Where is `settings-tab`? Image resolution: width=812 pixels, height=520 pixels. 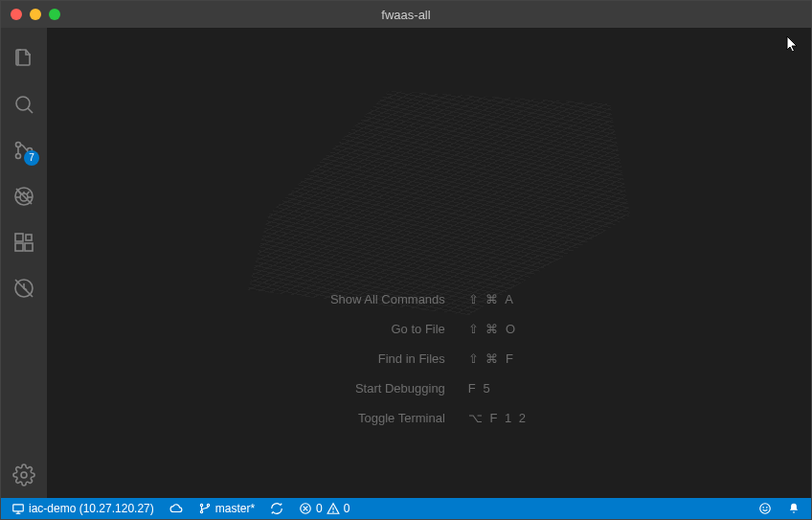
settings-tab is located at coordinates (24, 475).